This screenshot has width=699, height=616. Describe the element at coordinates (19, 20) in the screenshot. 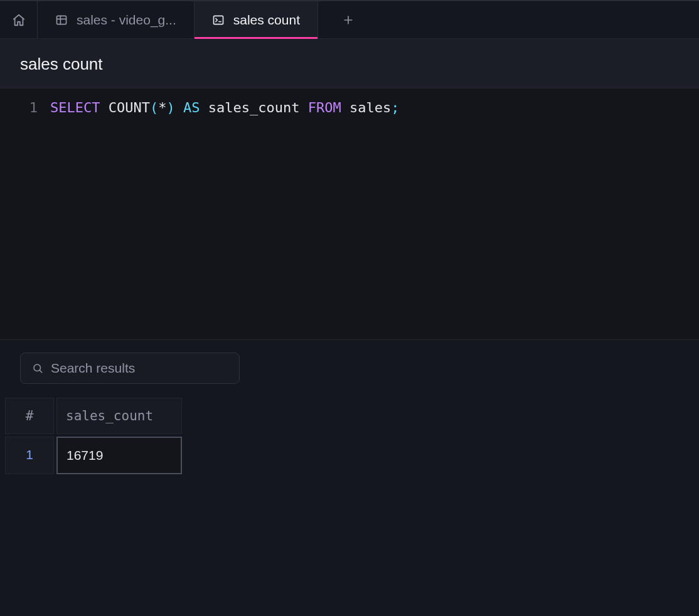

I see `home-icon` at that location.